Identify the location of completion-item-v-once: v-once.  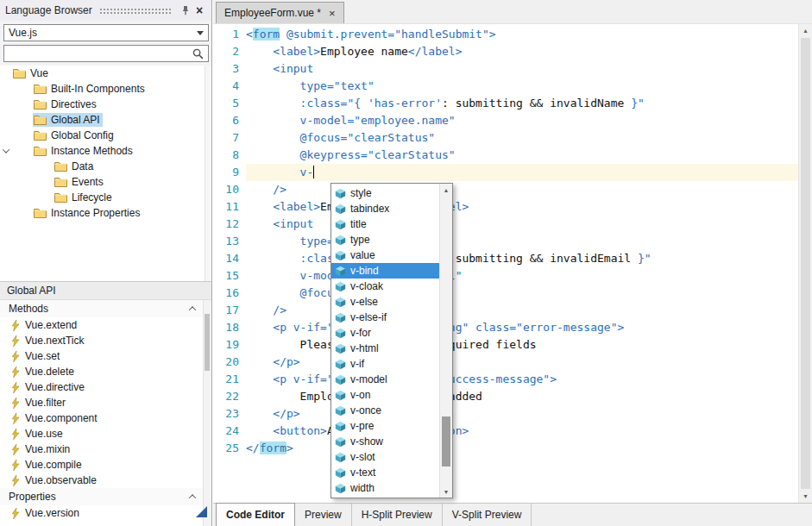
(385, 410).